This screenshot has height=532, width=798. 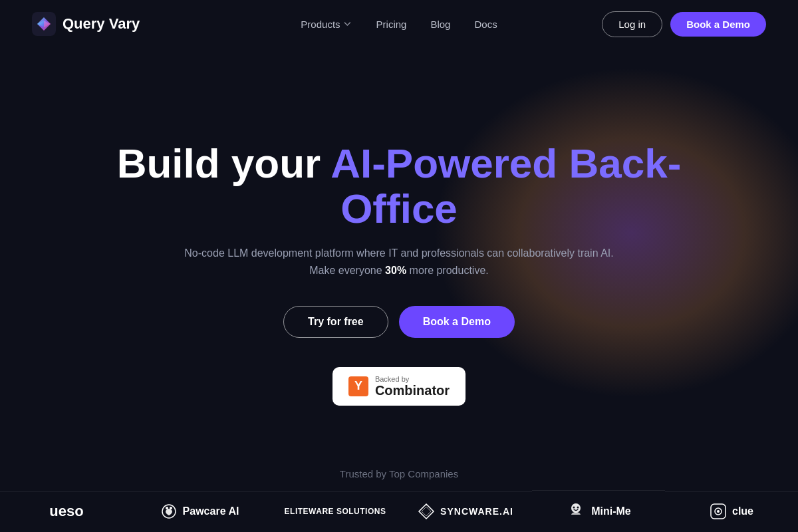 What do you see at coordinates (485, 24) in the screenshot?
I see `nav-docs: Docs` at bounding box center [485, 24].